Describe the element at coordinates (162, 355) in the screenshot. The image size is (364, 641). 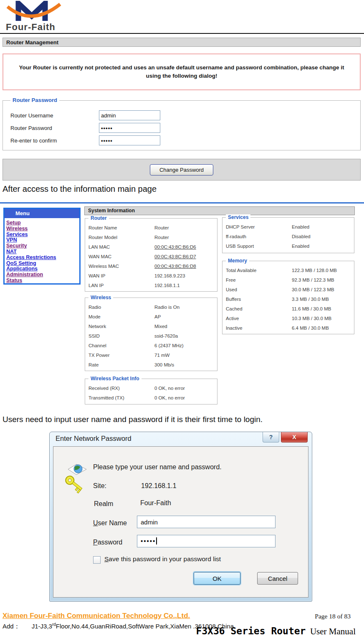
I see `info-value: 71 mW` at that location.